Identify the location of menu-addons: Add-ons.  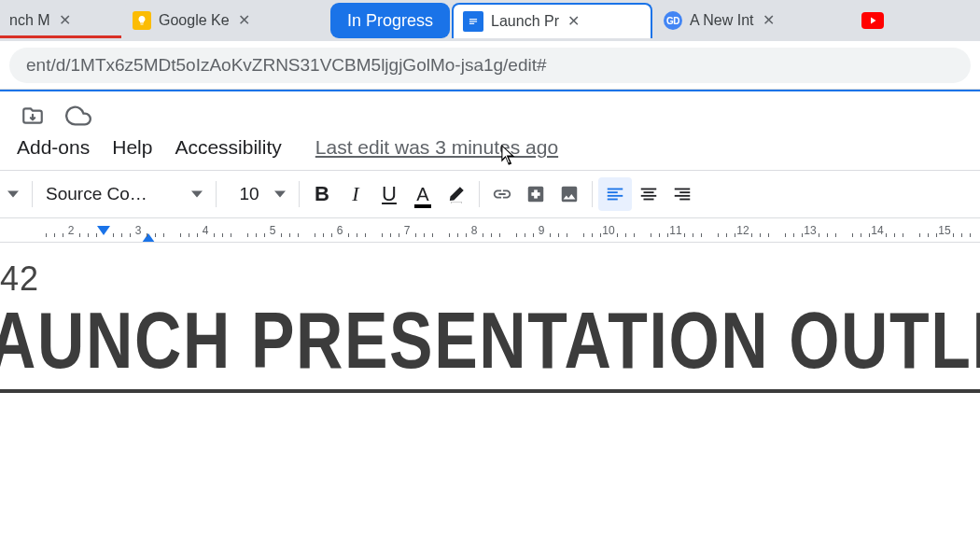
(53, 147).